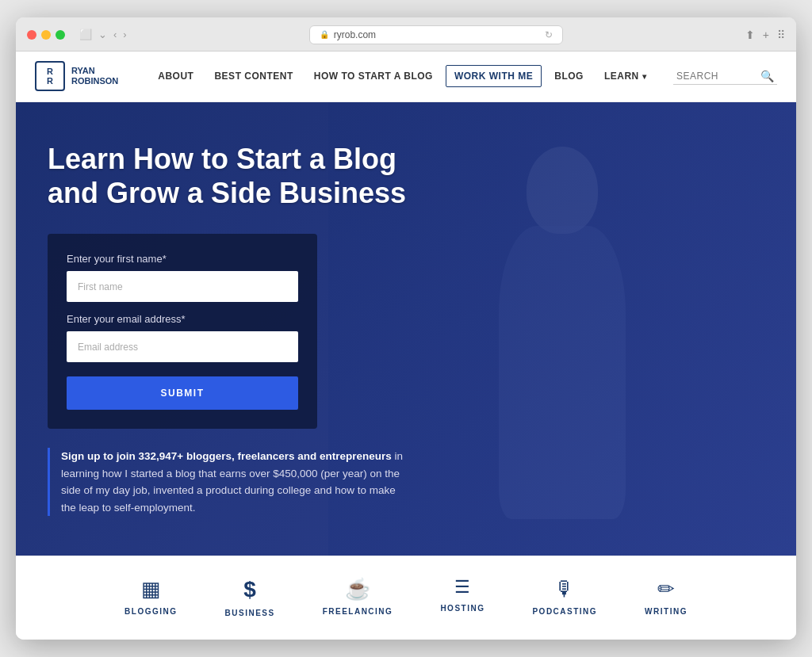 This screenshot has height=657, width=812. I want to click on chevron-down-icon: ⌄, so click(103, 35).